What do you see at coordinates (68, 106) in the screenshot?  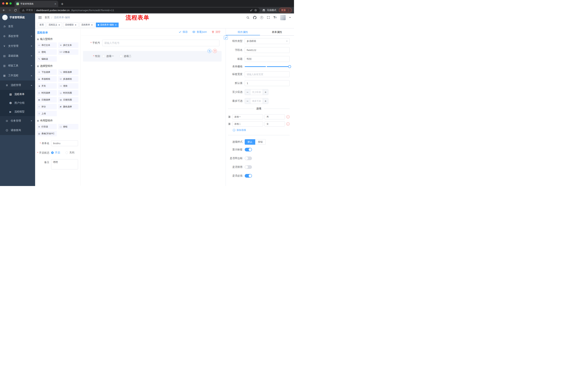 I see `palette-item-color-picker: ◩颜色选择` at bounding box center [68, 106].